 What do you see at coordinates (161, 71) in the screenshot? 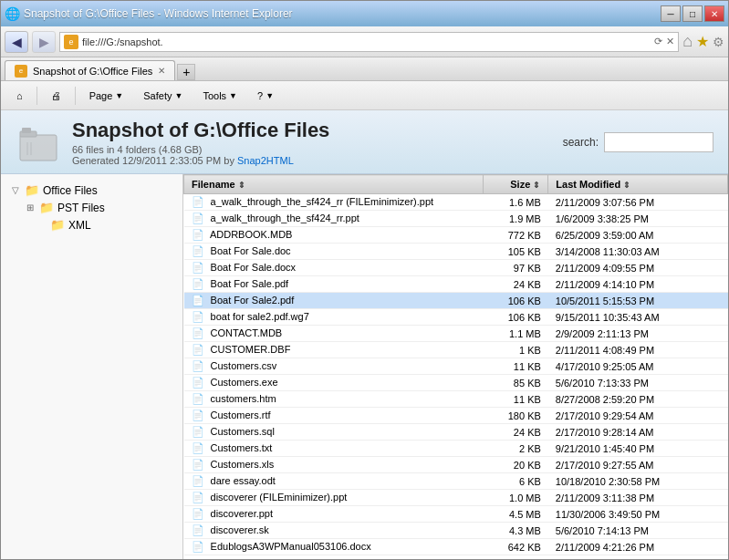
I see `tab-close-icon: ✕` at bounding box center [161, 71].